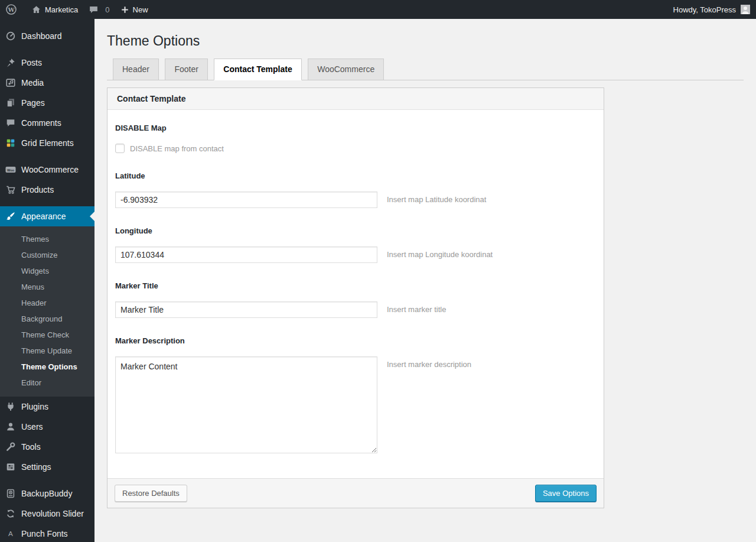 The image size is (756, 542). What do you see at coordinates (246, 310) in the screenshot?
I see `marker-title-input` at bounding box center [246, 310].